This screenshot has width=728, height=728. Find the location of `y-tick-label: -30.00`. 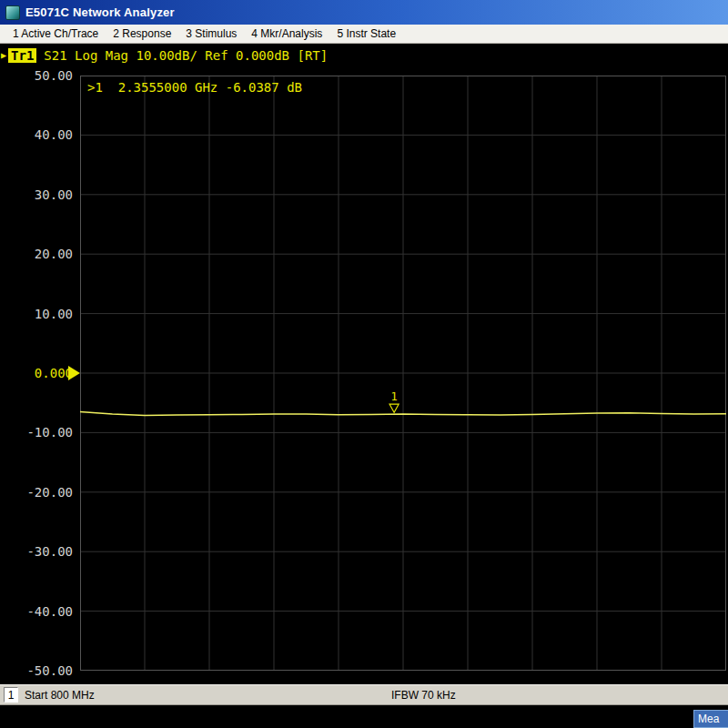

y-tick-label: -30.00 is located at coordinates (49, 551).